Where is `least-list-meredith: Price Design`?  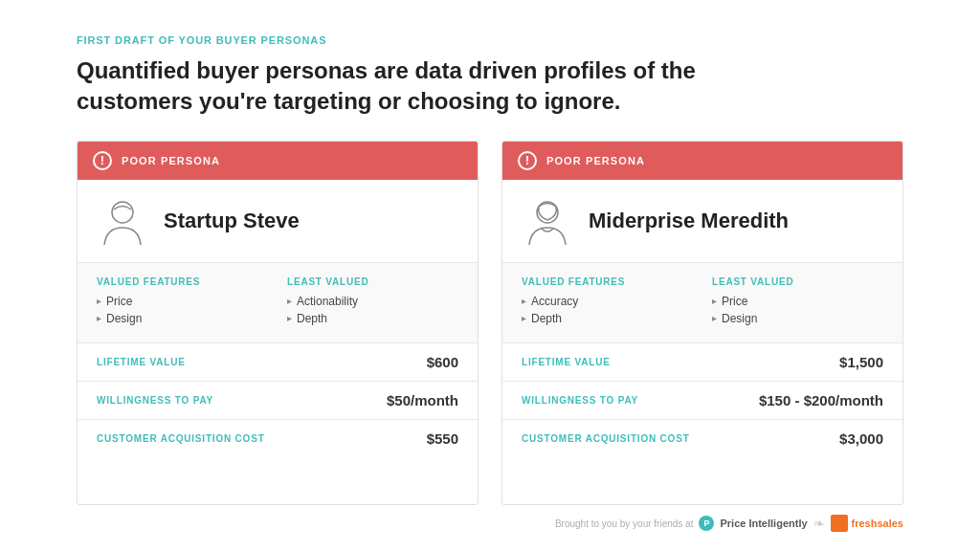
least-list-meredith: Price Design is located at coordinates (798, 310).